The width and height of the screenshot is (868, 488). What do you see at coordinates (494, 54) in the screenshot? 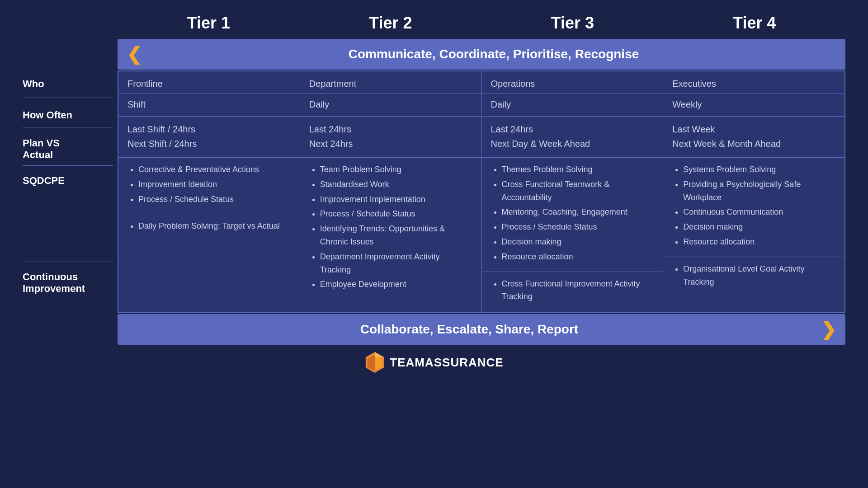
I see `top-banner-text: Communicate, Coordinate, Prioritise, Rec…` at bounding box center [494, 54].